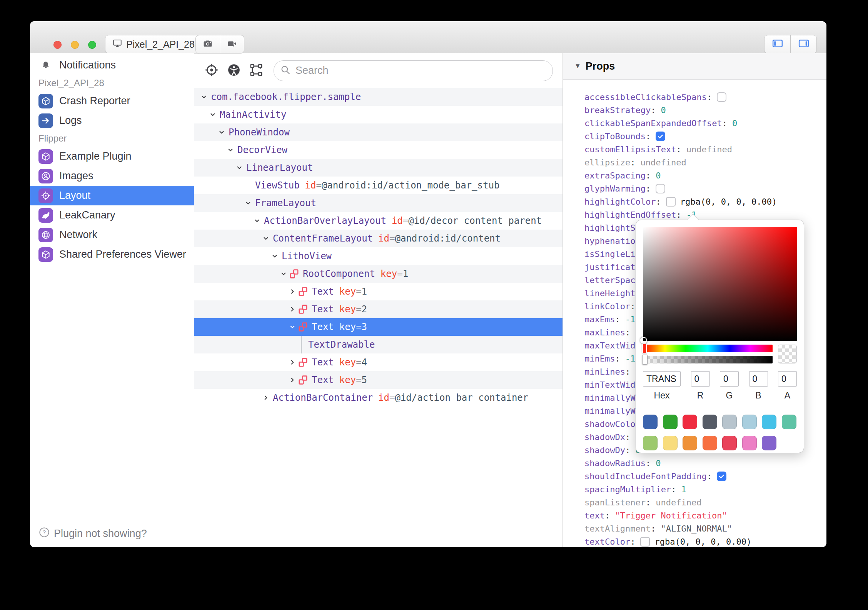 This screenshot has width=868, height=610. Describe the element at coordinates (379, 203) in the screenshot. I see `tree-row: FrameLayout` at that location.